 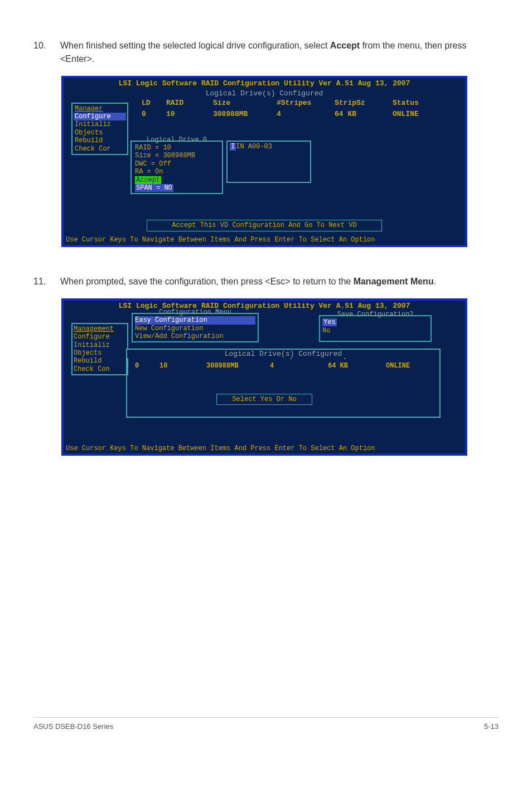 What do you see at coordinates (100, 124) in the screenshot?
I see `menu-initializ: Initializ` at bounding box center [100, 124].